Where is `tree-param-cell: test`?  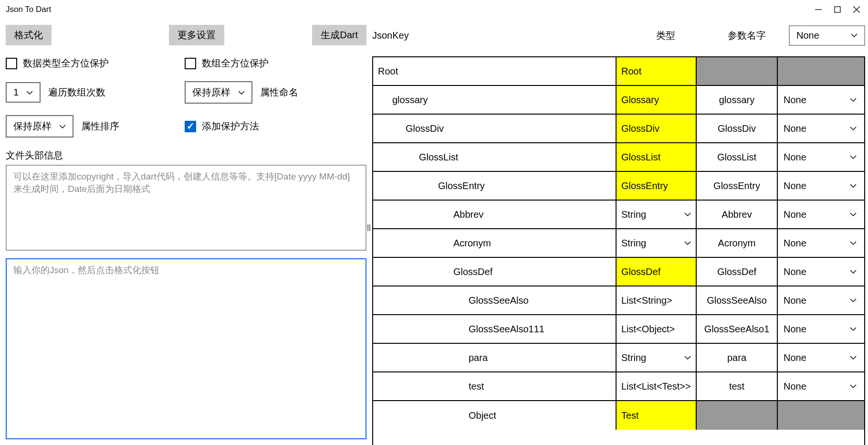
tree-param-cell: test is located at coordinates (737, 386).